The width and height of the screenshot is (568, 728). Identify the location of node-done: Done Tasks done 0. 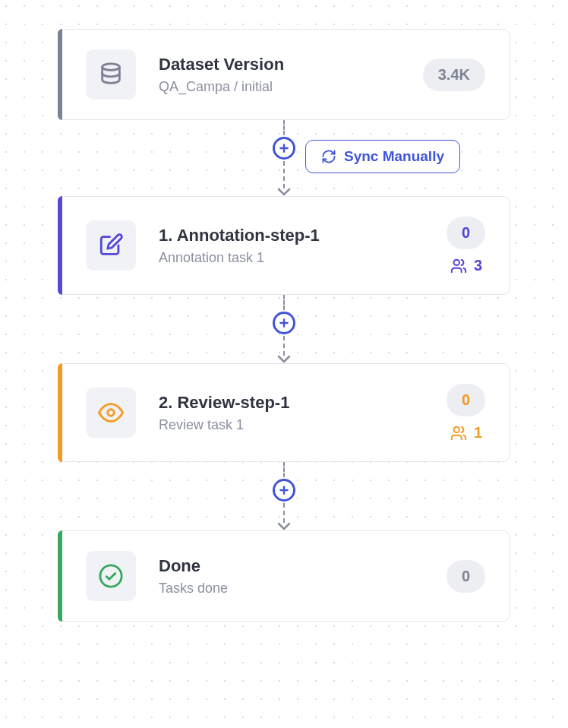
(284, 576).